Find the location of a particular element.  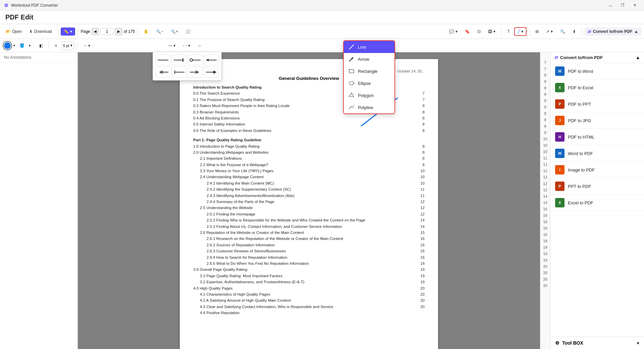

convert-item-label: PPT to PDF is located at coordinates (580, 187).